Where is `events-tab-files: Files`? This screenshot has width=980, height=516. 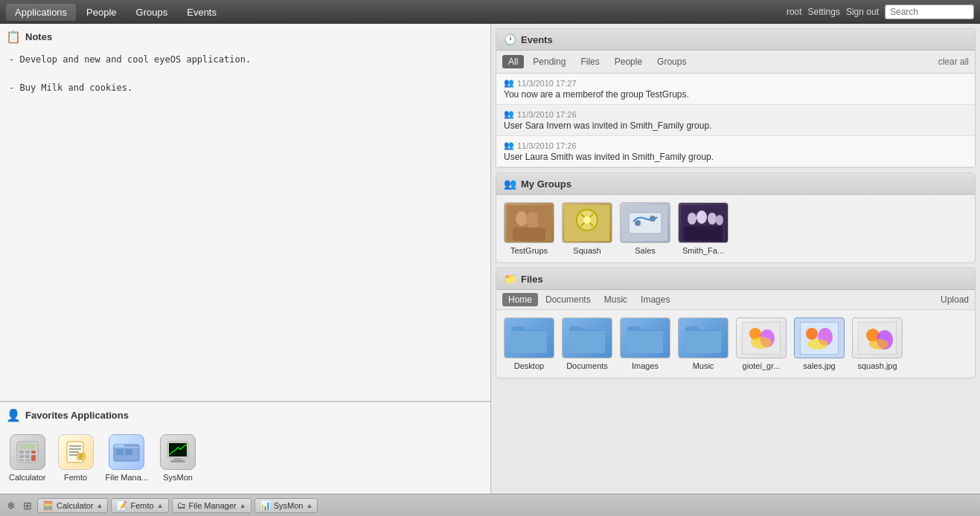
events-tab-files: Files is located at coordinates (589, 62).